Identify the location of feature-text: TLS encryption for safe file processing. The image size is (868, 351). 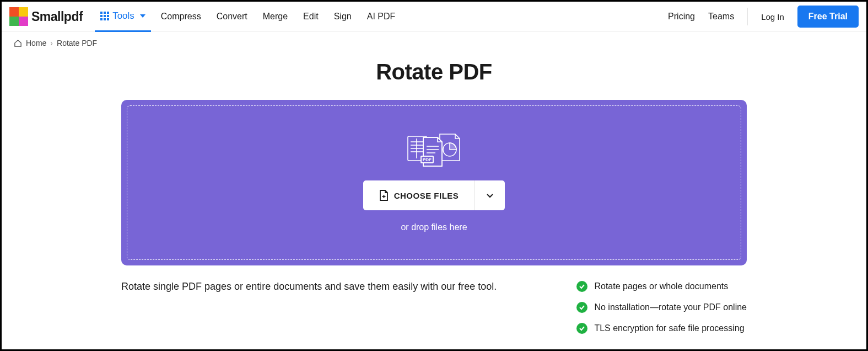
(669, 328).